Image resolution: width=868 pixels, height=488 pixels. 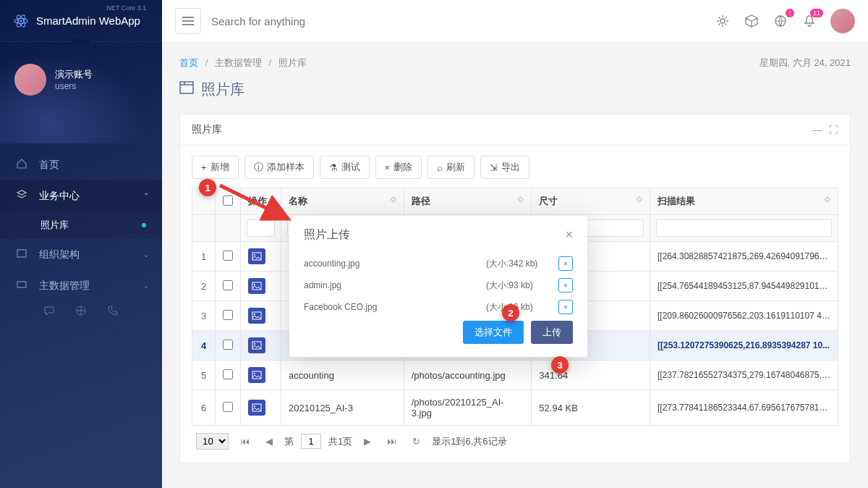 I want to click on table-row: 5accounting/photos/accounting.jpg341.64[…, so click(x=515, y=375).